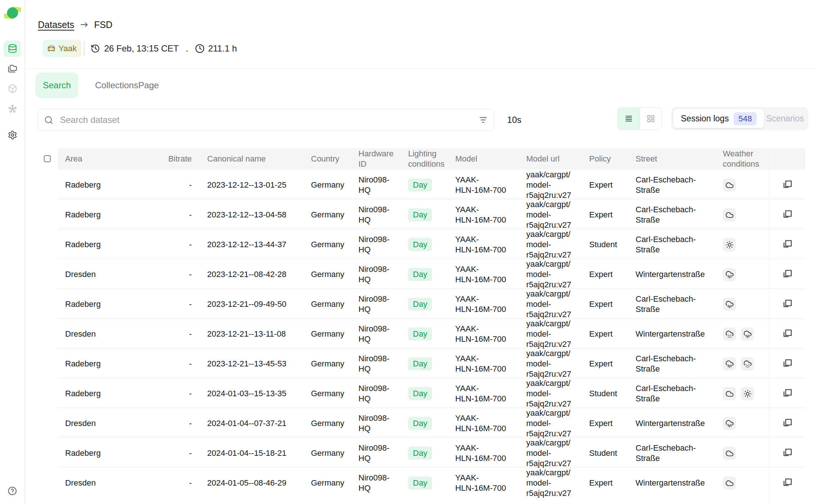  What do you see at coordinates (431, 333) in the screenshot?
I see `table-row: Dresden - 2023-12-21--13-11-08 Germany N…` at bounding box center [431, 333].